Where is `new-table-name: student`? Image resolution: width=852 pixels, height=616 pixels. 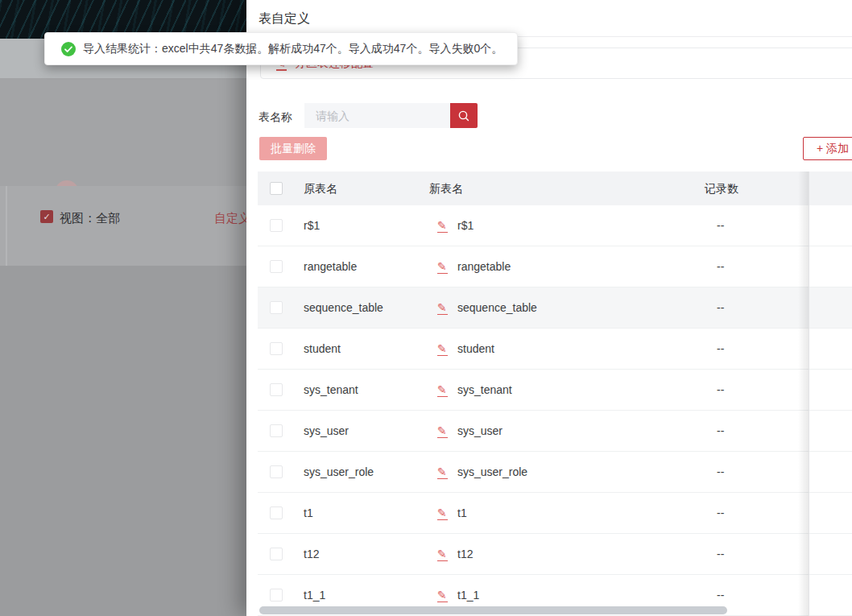 new-table-name: student is located at coordinates (476, 349).